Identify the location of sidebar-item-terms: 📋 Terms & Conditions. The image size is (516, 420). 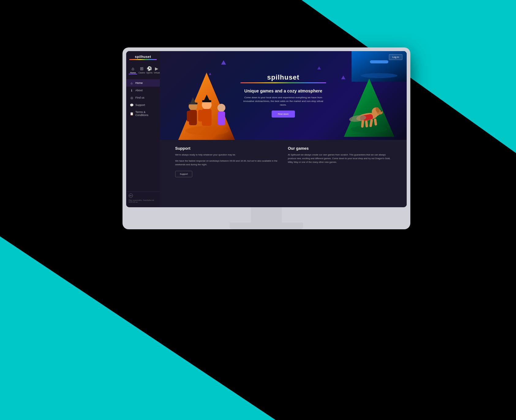
(143, 114).